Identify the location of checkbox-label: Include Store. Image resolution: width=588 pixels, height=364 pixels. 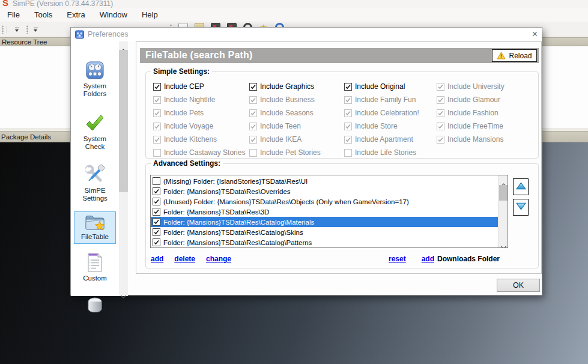
(376, 126).